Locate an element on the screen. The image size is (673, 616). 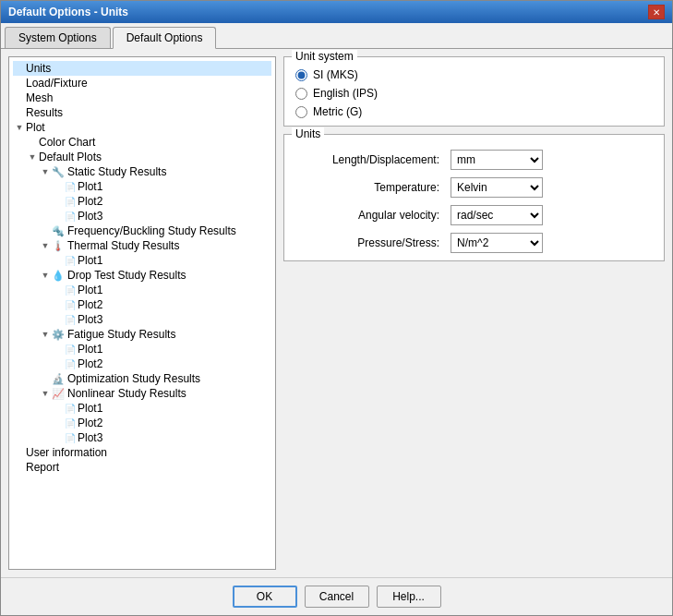
expand-freq is located at coordinates (45, 231).